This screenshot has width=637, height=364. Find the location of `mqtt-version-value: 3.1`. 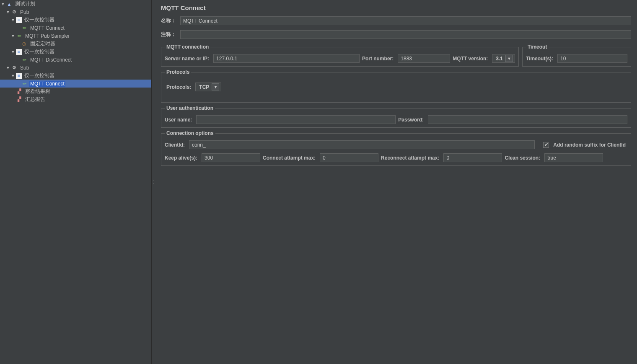

mqtt-version-value: 3.1 is located at coordinates (500, 59).